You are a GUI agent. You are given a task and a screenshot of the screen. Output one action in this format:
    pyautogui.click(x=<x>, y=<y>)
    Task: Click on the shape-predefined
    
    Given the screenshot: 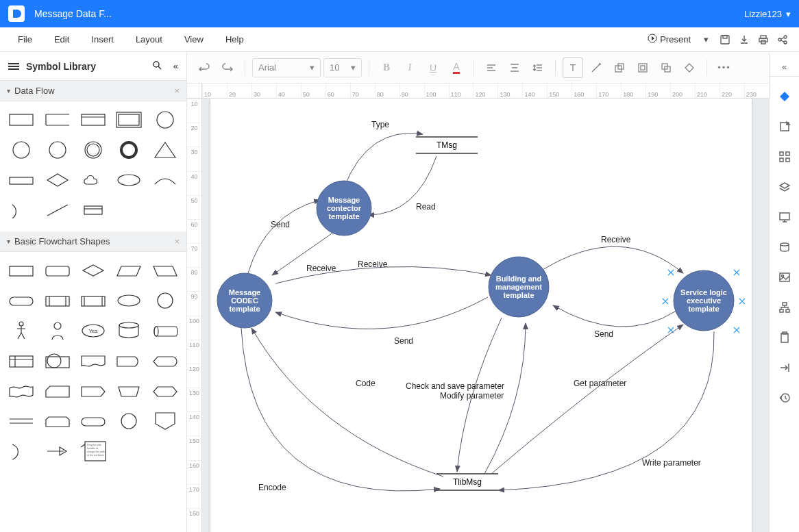 What is the action you would take?
    pyautogui.click(x=57, y=301)
    